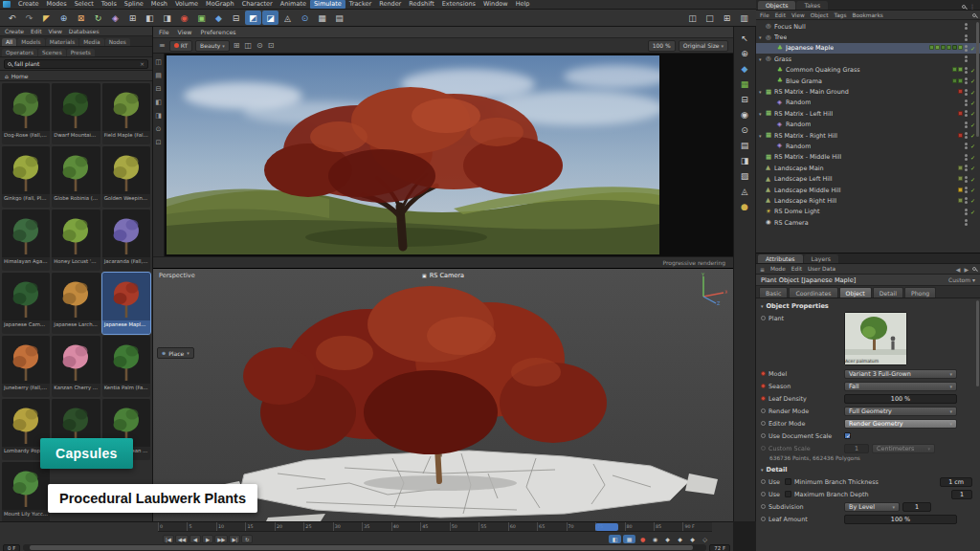 Image resolution: width=980 pixels, height=551 pixels. Describe the element at coordinates (76, 240) in the screenshot. I see `plant-card: Honey Locust 'Sunburst' (Fall, Plant)` at that location.